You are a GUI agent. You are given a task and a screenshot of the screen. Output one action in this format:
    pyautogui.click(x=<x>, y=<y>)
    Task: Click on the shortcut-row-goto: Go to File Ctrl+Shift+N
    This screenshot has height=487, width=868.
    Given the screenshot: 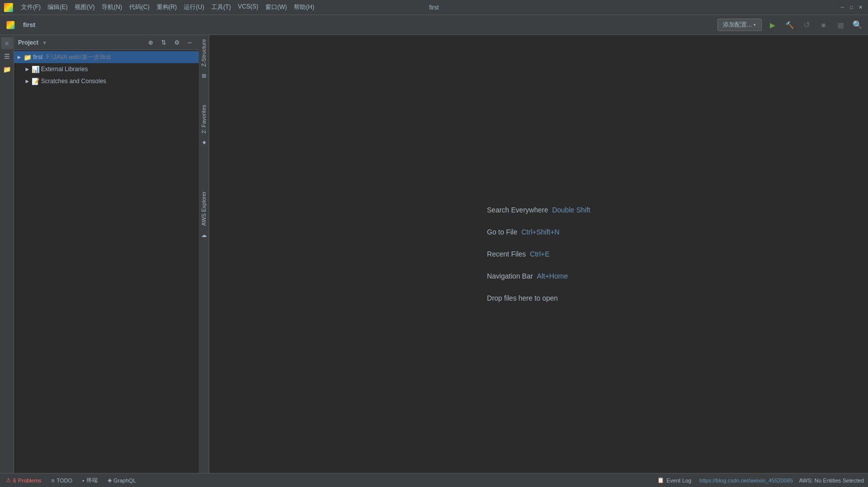 What is the action you would take?
    pyautogui.click(x=539, y=232)
    